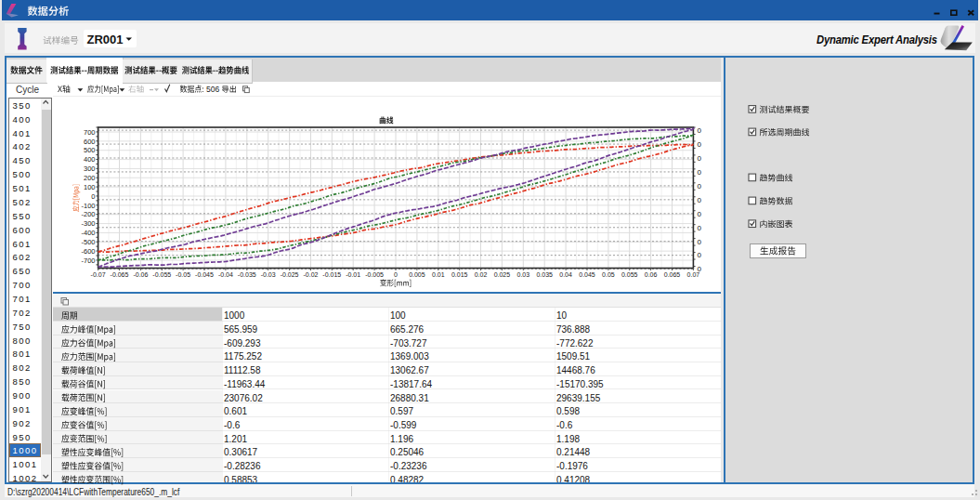  Describe the element at coordinates (673, 275) in the screenshot. I see `svg-text: 0.065` at that location.